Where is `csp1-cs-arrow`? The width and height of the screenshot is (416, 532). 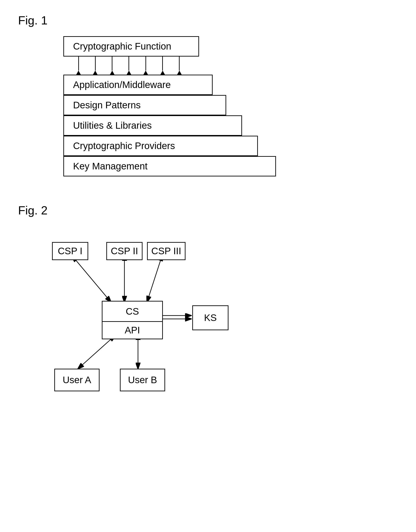 csp1-cs-arrow is located at coordinates (93, 281).